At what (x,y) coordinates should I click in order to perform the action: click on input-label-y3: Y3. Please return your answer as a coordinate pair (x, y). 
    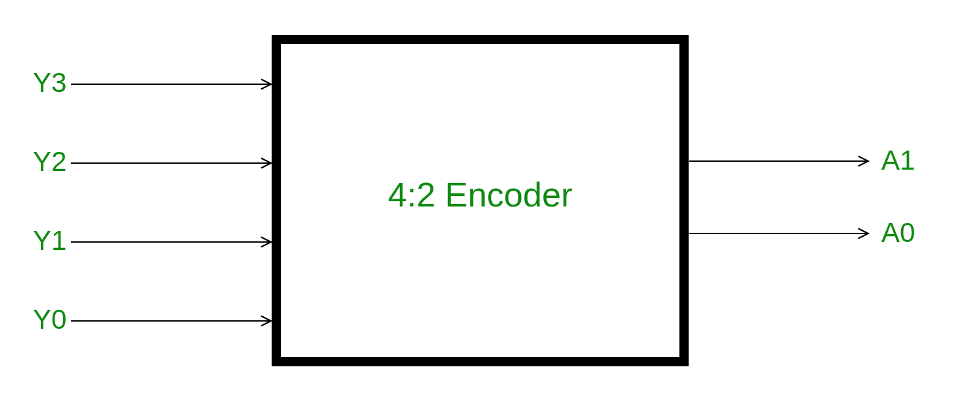
    Looking at the image, I should click on (50, 83).